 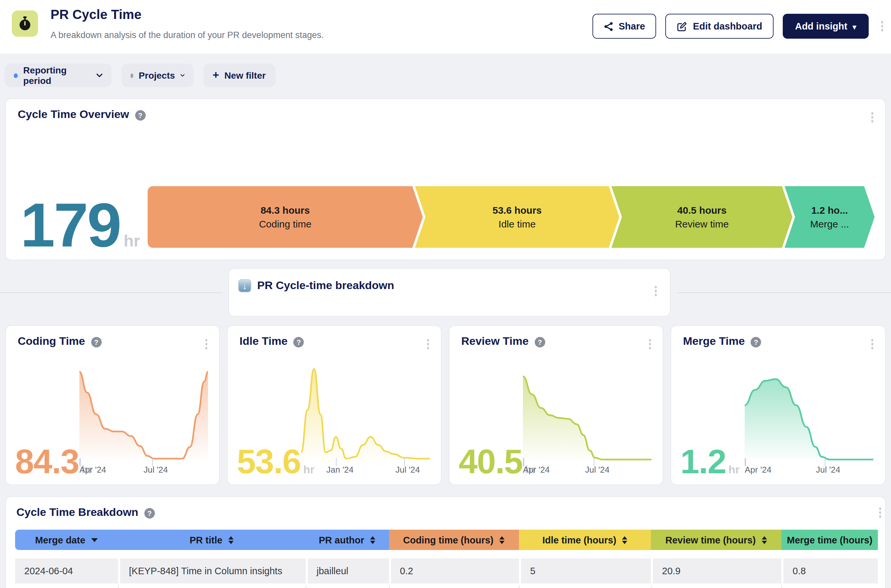 I want to click on idle-time-card: Idle Time ? 53.6 hr Jan '24Jul '24, so click(x=334, y=405).